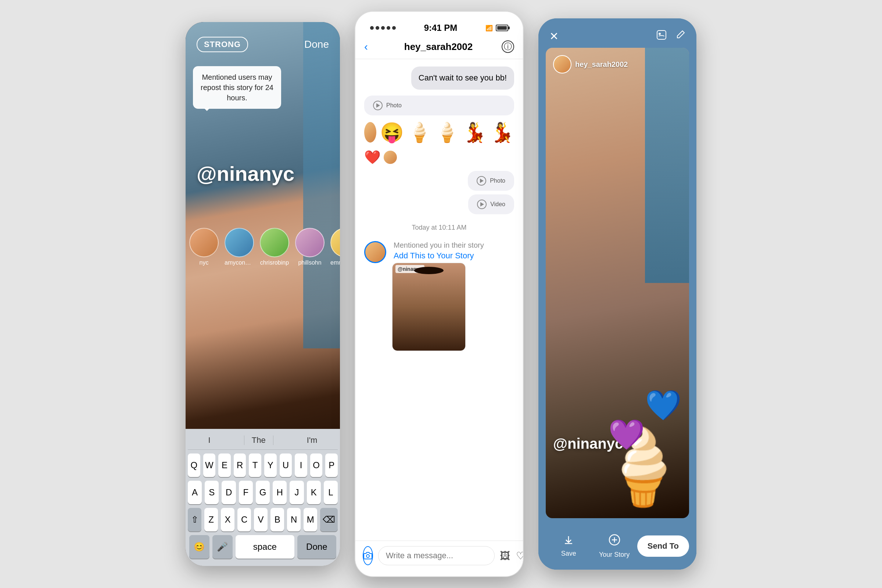 This screenshot has height=588, width=882. Describe the element at coordinates (212, 493) in the screenshot. I see `key-s: S` at that location.